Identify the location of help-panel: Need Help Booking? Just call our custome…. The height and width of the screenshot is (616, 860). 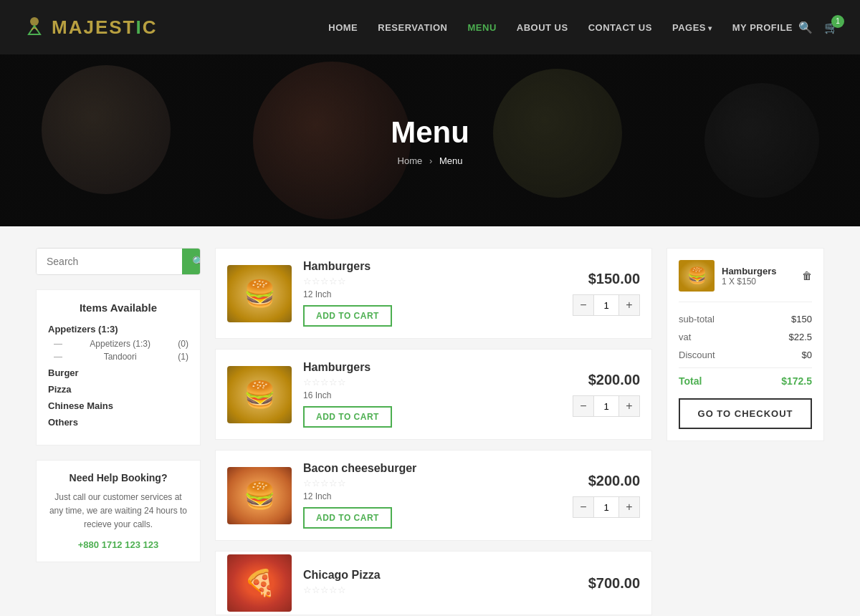
(118, 511).